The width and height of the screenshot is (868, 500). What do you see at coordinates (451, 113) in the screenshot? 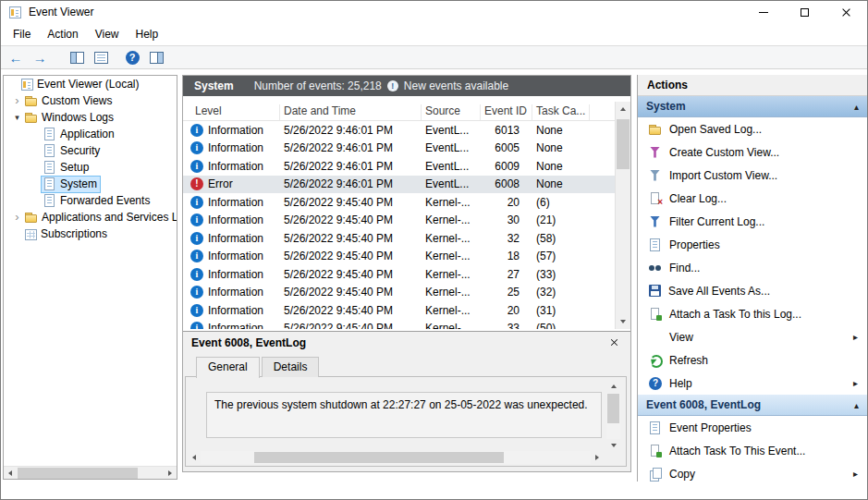
I see `column-source: Source` at bounding box center [451, 113].